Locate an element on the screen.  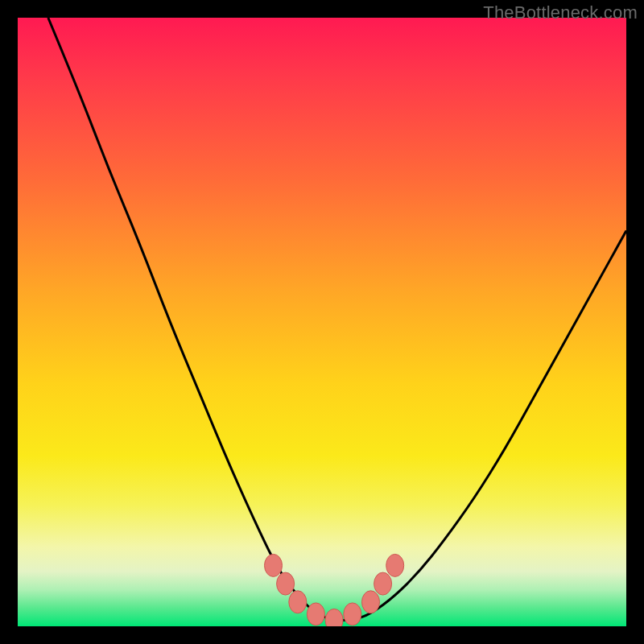
watermark-text: TheBottleneck.com is located at coordinates (560, 13).